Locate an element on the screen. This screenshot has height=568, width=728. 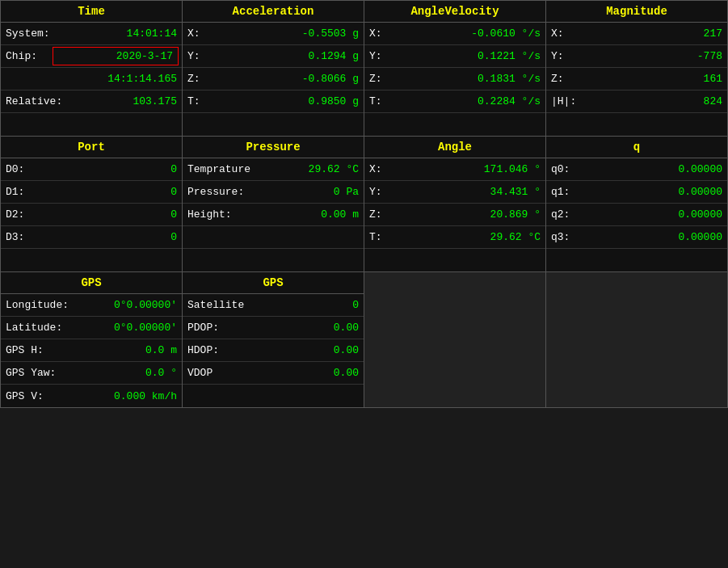
accel-x-label: X: is located at coordinates (207, 34).